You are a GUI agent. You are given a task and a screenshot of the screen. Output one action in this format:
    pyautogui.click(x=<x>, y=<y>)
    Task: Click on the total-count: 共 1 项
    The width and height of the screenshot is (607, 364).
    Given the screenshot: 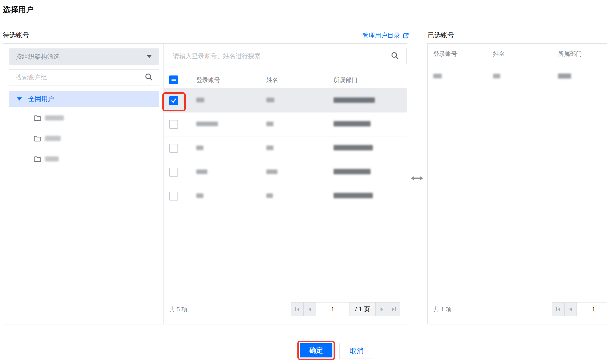 What is the action you would take?
    pyautogui.click(x=443, y=309)
    